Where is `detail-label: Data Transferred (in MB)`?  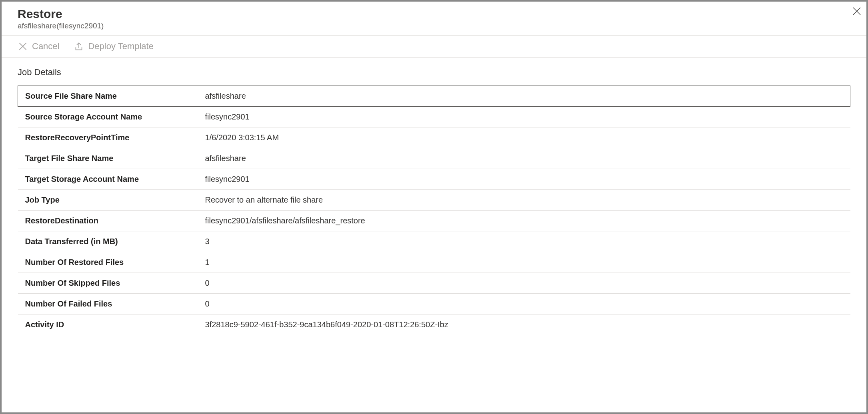
detail-label: Data Transferred (in MB) is located at coordinates (108, 242).